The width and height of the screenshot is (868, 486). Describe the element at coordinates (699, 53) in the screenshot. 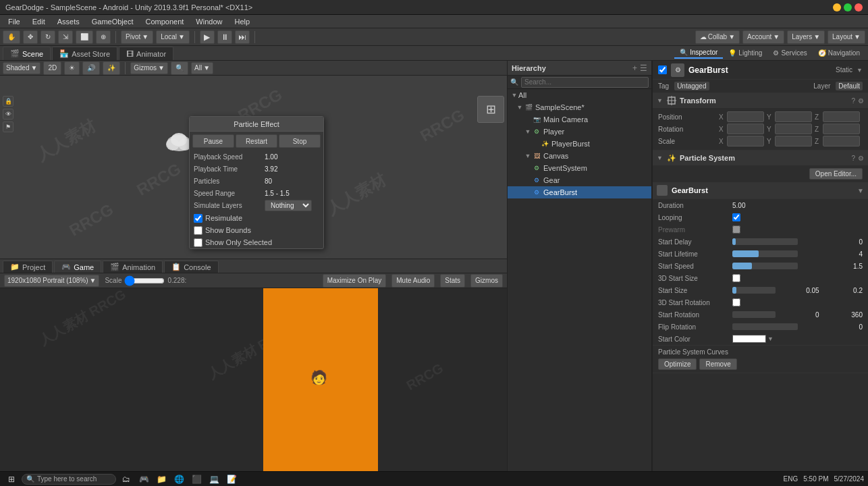

I see `tab-inspector: 🔍 Inspector` at that location.